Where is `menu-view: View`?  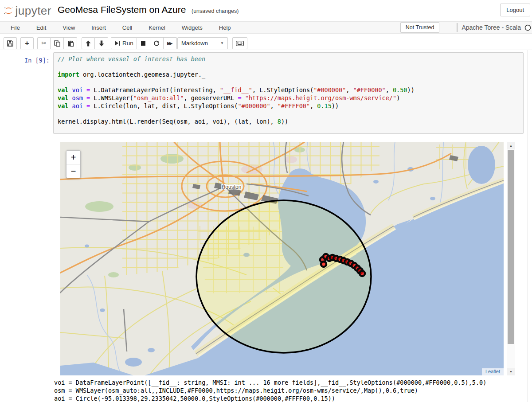 menu-view: View is located at coordinates (69, 27).